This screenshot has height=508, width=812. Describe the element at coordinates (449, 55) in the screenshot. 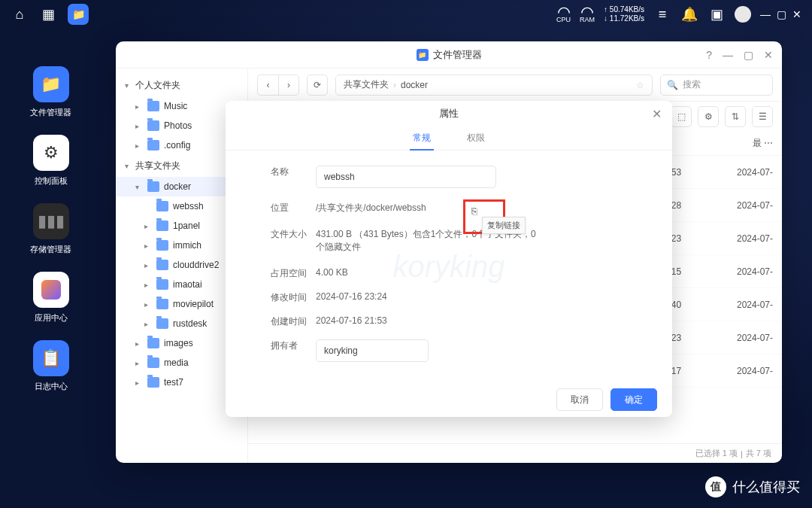

I see `window-titlebar: 📁文件管理器 ? — ▢ ✕` at that location.